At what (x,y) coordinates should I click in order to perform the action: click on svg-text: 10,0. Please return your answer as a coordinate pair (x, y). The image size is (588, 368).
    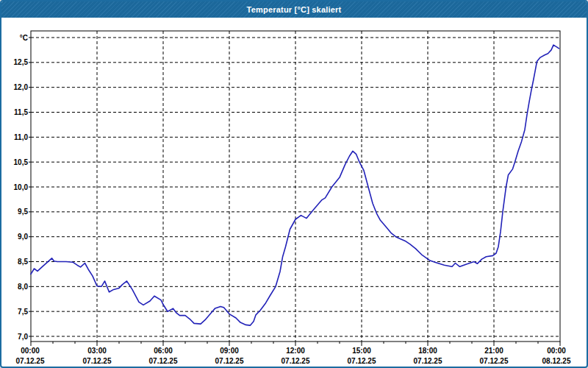
    Looking at the image, I should click on (21, 187).